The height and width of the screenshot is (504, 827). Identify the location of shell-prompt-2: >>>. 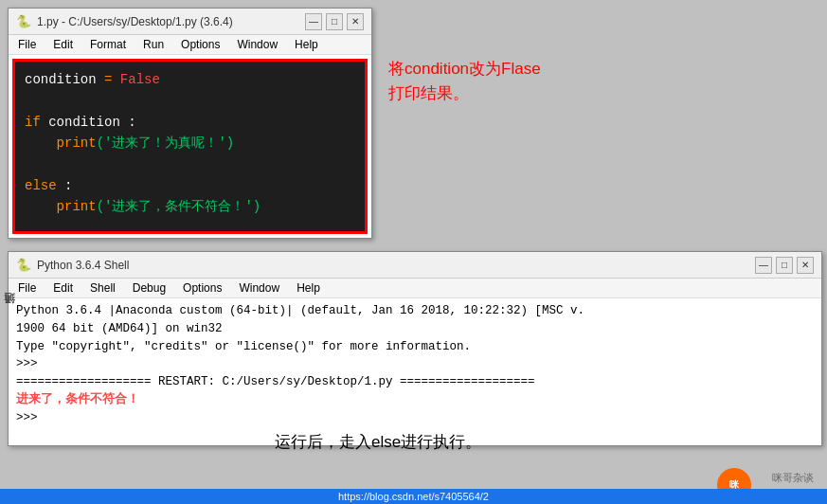
(415, 419).